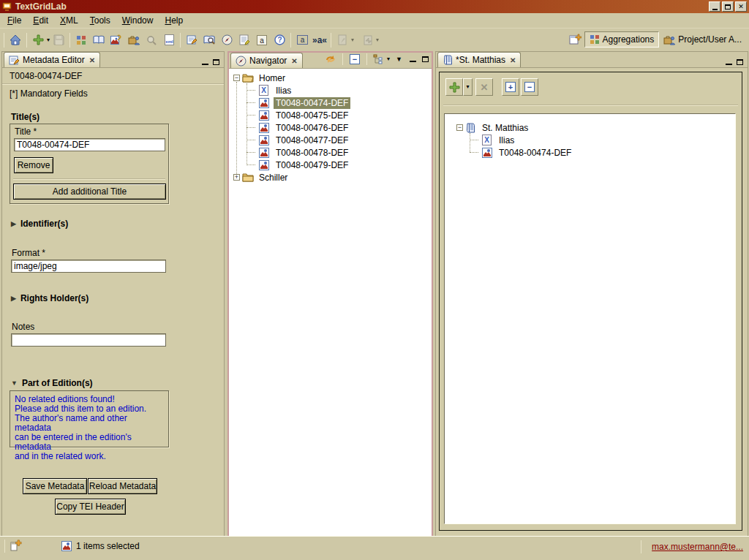  I want to click on add-entry-dropdown: ▾, so click(468, 87).